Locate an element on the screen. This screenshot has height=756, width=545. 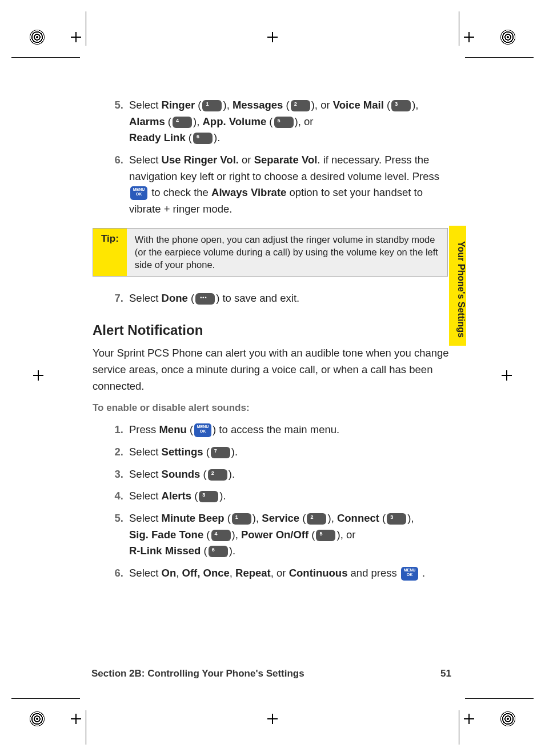
bold-connect: Connect is located at coordinates (358, 518).